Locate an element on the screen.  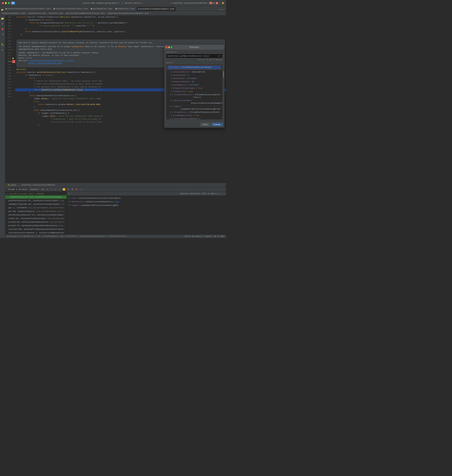
debug-panel-right: ⊽ ↕ Evaluate expression (⌥F8) or add a w… is located at coordinates (146, 213).